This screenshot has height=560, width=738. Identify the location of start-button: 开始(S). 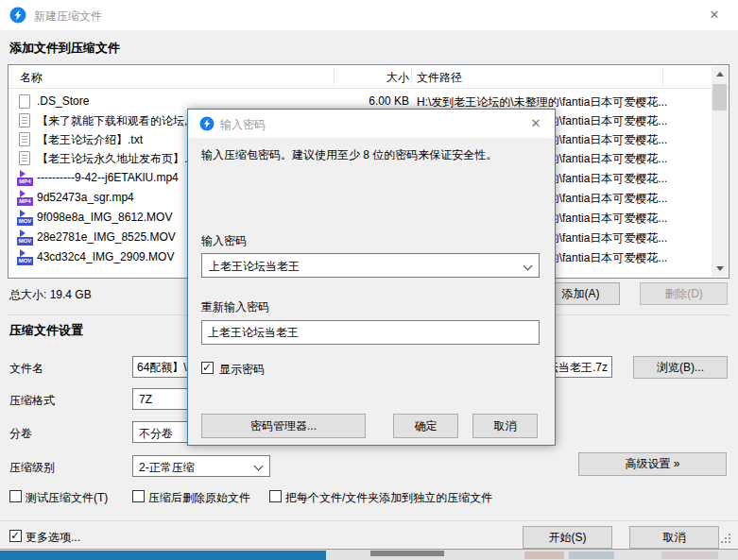
(567, 537).